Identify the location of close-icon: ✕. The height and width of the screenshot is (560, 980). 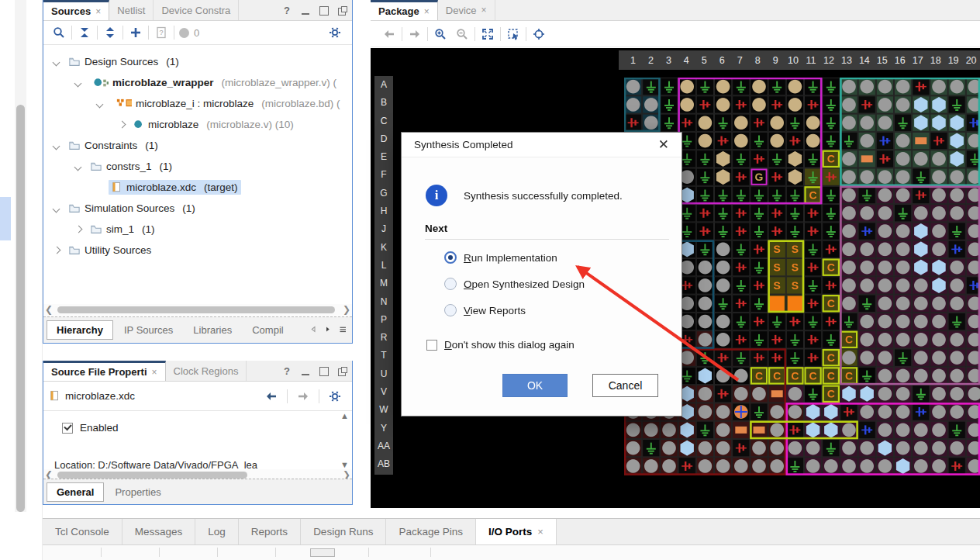
(664, 144).